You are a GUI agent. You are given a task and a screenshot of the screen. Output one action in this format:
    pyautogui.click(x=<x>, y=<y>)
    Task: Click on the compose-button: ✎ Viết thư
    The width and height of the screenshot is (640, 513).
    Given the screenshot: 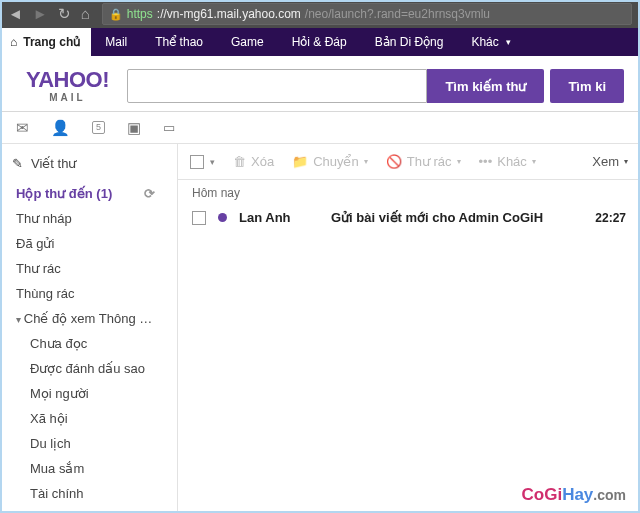 What is the action you would take?
    pyautogui.click(x=88, y=166)
    